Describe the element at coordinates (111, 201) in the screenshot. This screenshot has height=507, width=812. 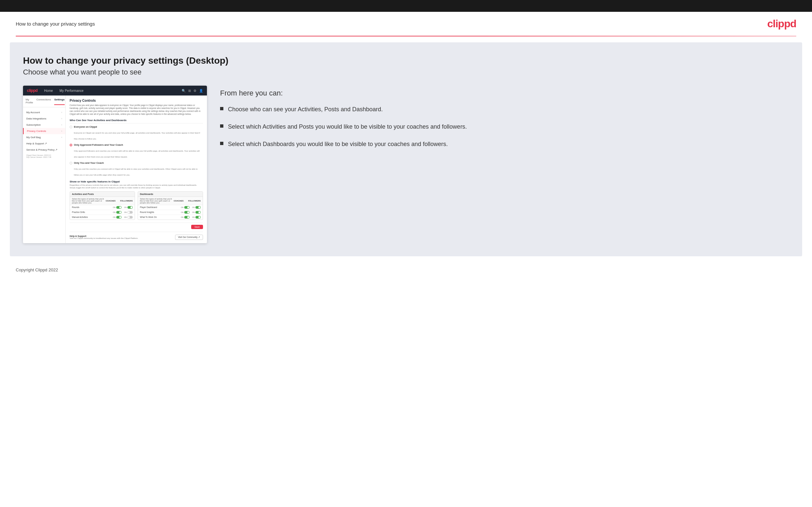
I see `coaches-col-header: COACHES` at that location.